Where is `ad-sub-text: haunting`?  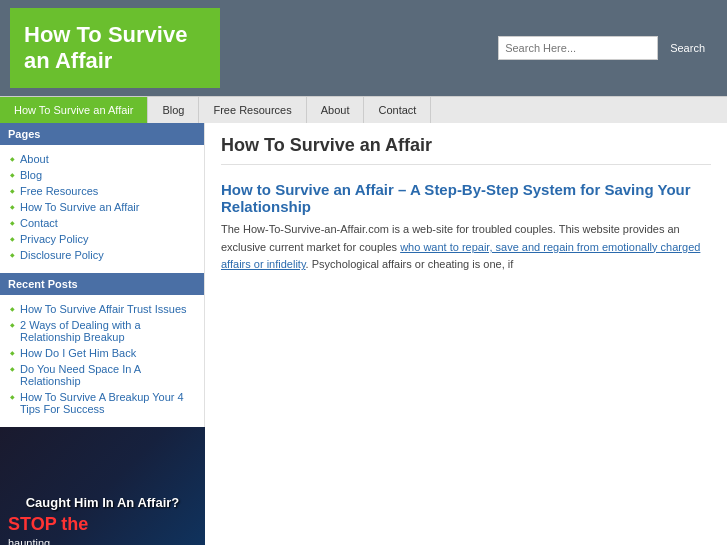
ad-sub-text: haunting is located at coordinates (102, 541).